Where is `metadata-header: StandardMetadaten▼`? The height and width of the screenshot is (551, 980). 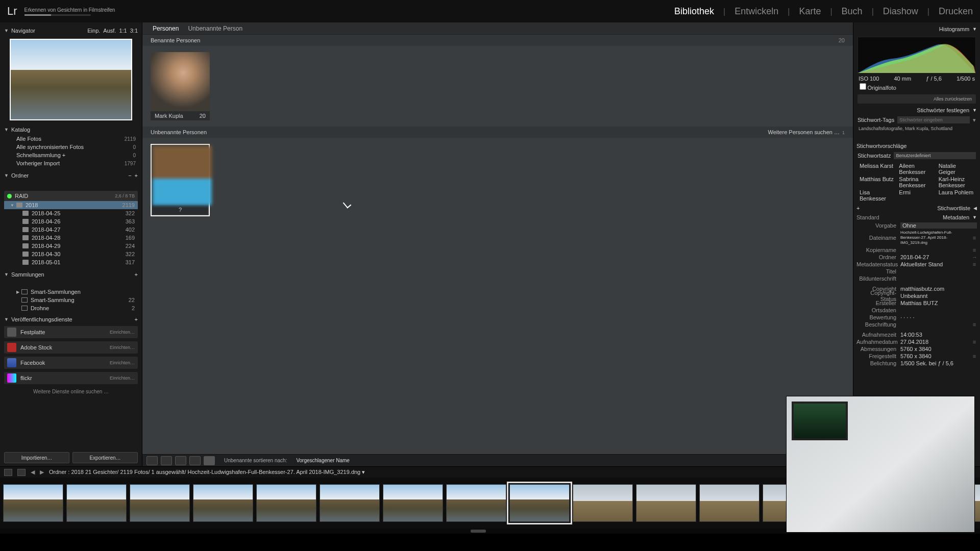 metadata-header: StandardMetadaten▼ is located at coordinates (917, 217).